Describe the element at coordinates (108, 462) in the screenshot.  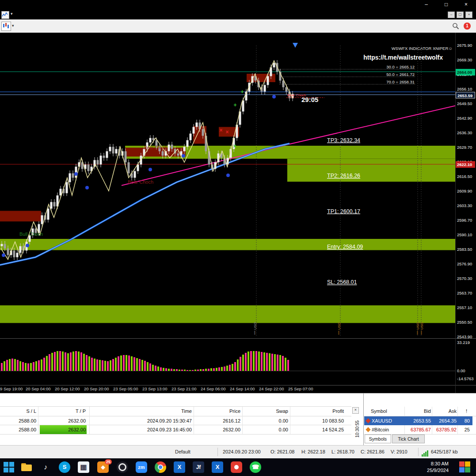
I see `notification-count-badge: 25` at that location.